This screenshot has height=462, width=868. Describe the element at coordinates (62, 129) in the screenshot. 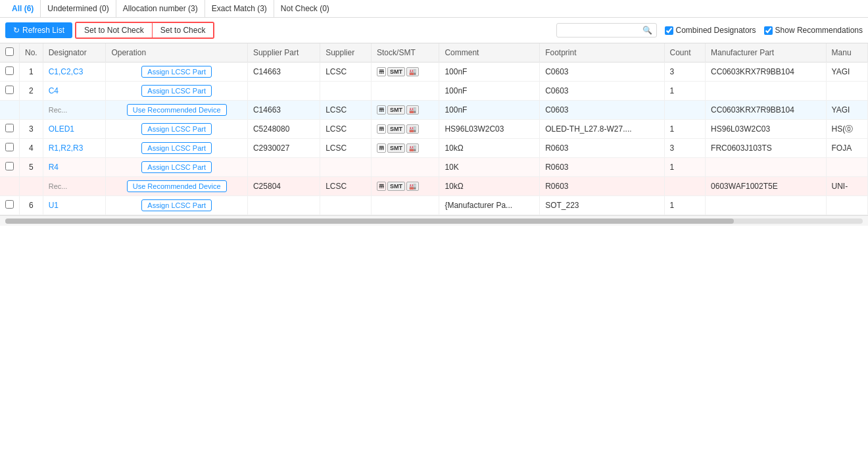

I see `designator-link: OLED1` at that location.